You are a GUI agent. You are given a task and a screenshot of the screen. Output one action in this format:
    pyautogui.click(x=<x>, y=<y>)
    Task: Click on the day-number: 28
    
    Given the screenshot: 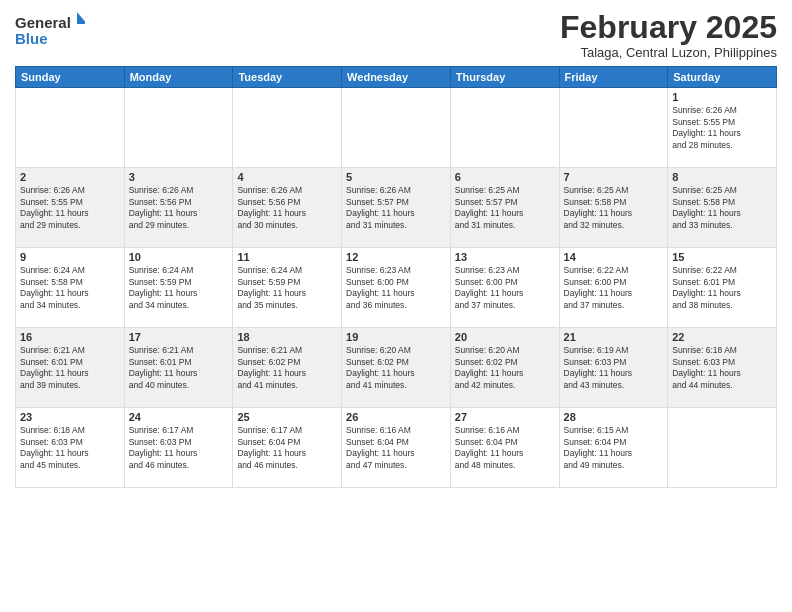 What is the action you would take?
    pyautogui.click(x=614, y=417)
    